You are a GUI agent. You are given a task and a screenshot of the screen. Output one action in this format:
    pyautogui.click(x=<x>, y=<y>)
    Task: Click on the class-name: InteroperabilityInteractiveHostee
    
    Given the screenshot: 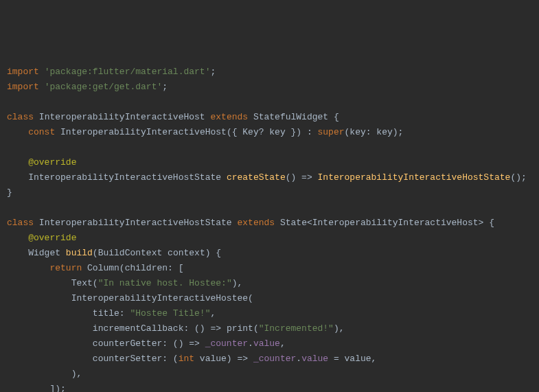 What is the action you would take?
    pyautogui.click(x=159, y=298)
    